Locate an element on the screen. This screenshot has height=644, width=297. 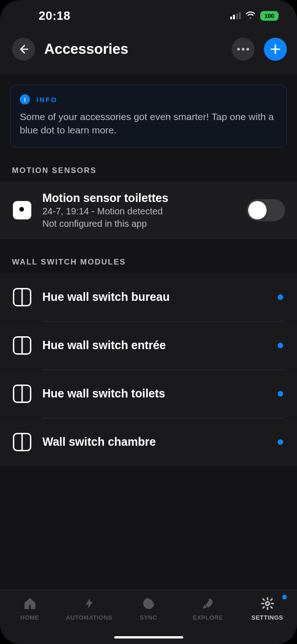
wifi-icon is located at coordinates (250, 16).